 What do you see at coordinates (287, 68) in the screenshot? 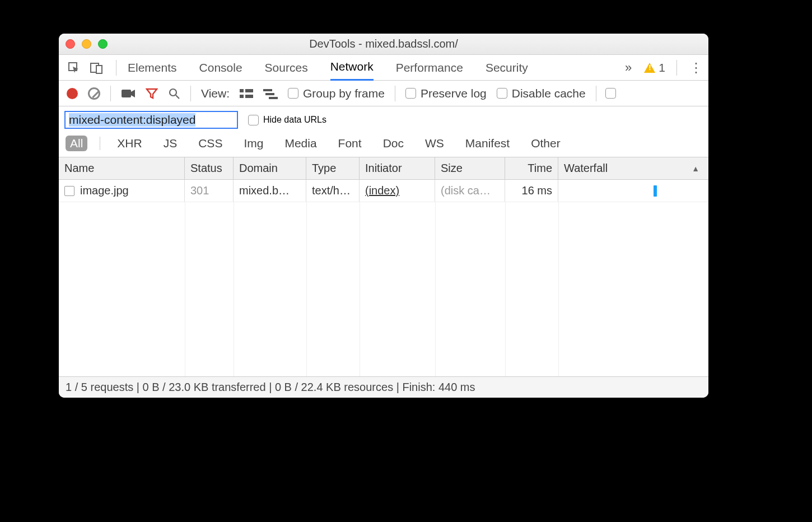
I see `tab-sources: Sources` at bounding box center [287, 68].